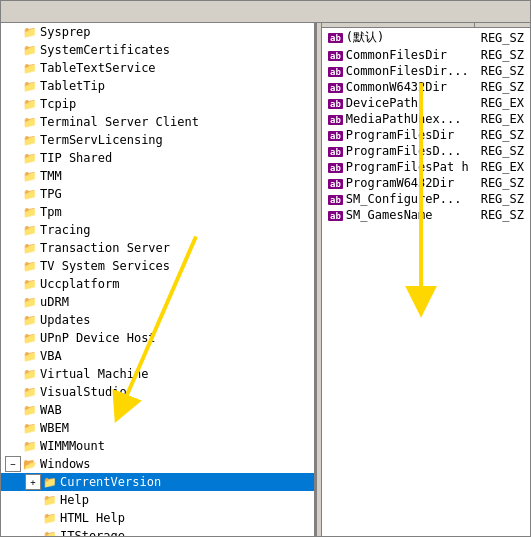  Describe the element at coordinates (400, 135) in the screenshot. I see `registry-name-label: ProgramFilesDir` at that location.